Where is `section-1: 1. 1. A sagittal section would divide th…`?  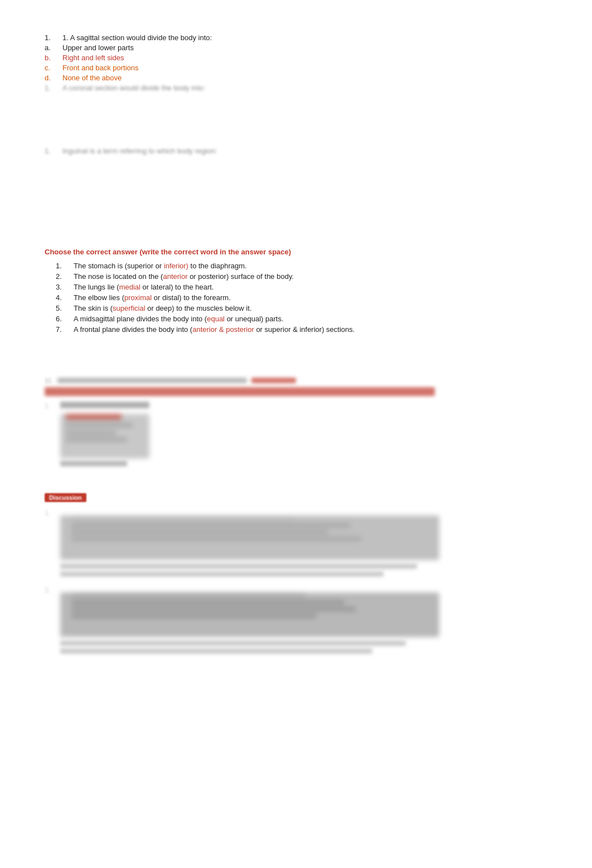 section-1: 1. 1. A sagittal section would divide th… is located at coordinates (296, 62).